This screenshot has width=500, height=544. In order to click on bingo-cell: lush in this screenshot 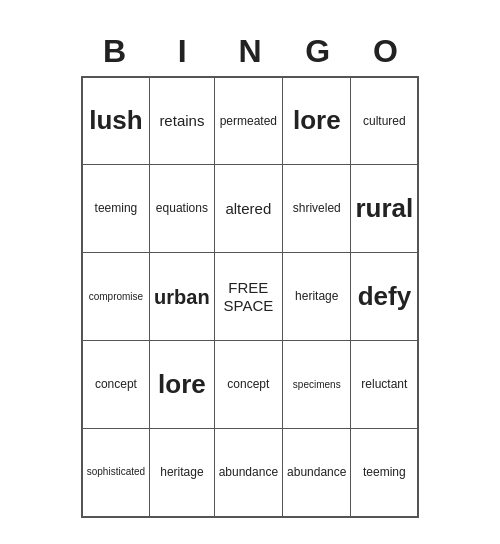, I will do `click(116, 121)`.